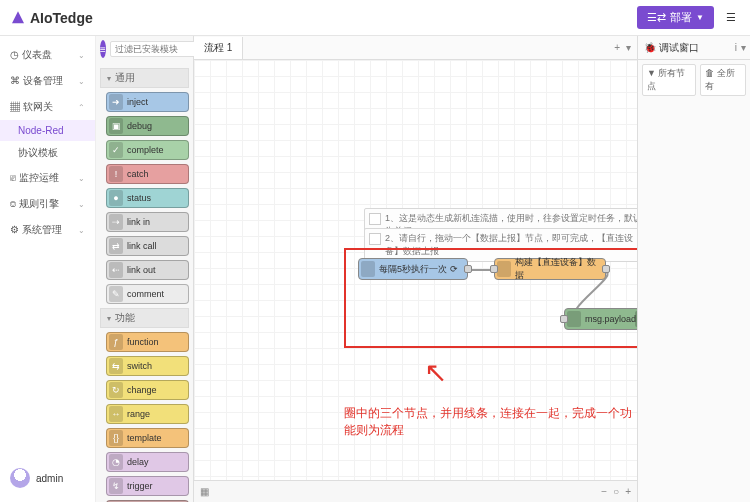  What do you see at coordinates (14, 178) in the screenshot?
I see `monitor-icon: ⎚` at bounding box center [14, 178].